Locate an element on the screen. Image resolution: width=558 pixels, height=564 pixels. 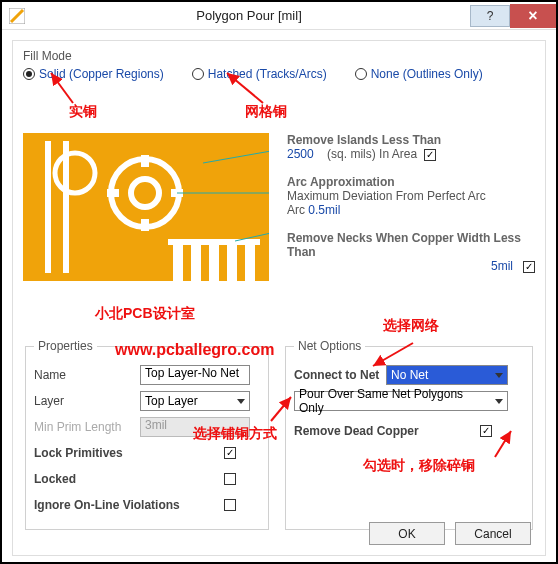
radio-hatched-label: Hatched (Tracks/Arcs) is located at coordinates (268, 74).